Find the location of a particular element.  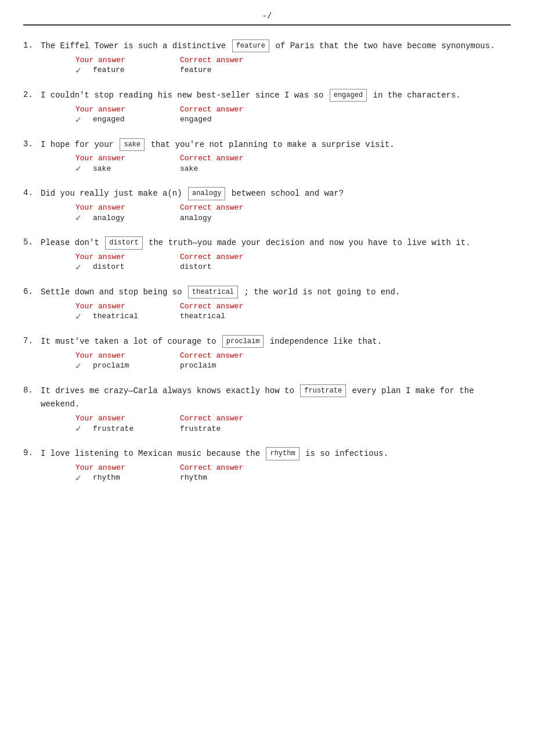

question-block: 3. I hope for your sake that you're not … is located at coordinates (267, 157).